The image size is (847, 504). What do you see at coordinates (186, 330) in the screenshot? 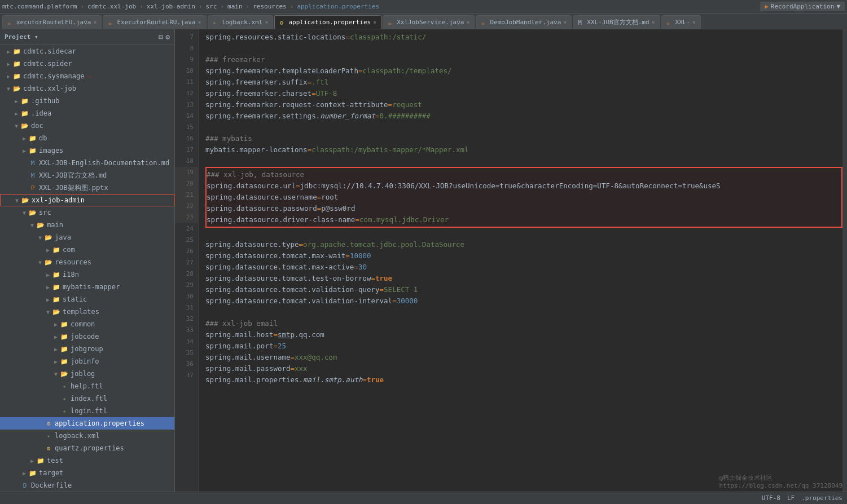
I see `line-number: 33` at bounding box center [186, 330].